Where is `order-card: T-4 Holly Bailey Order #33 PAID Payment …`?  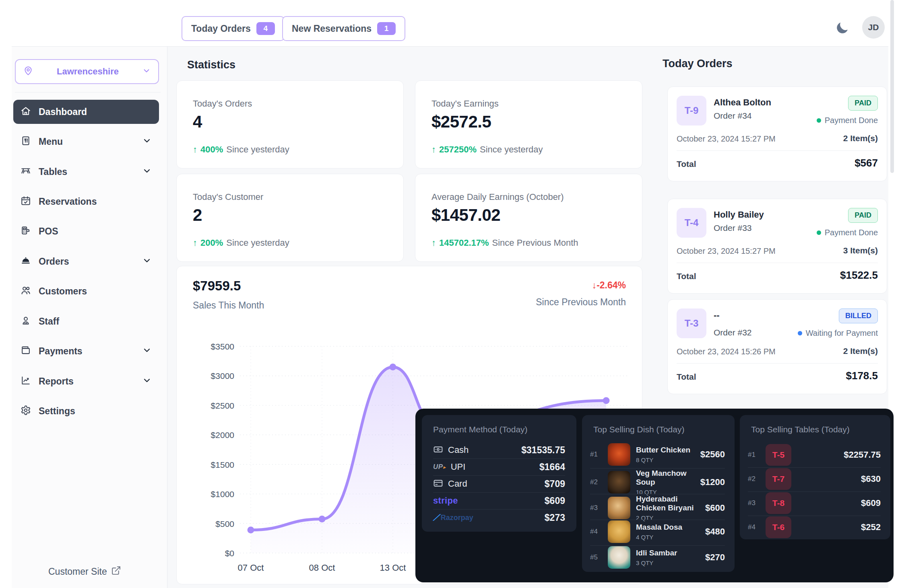
order-card: T-4 Holly Bailey Order #33 PAID Payment … is located at coordinates (777, 246).